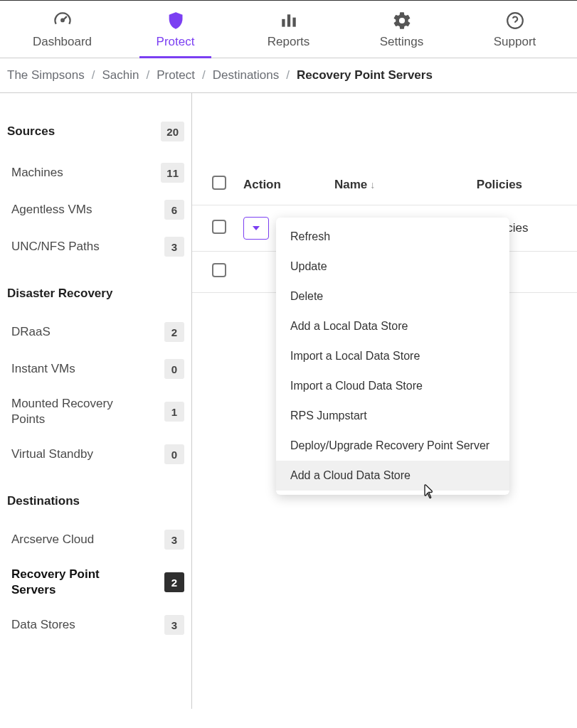 The width and height of the screenshot is (577, 728). Describe the element at coordinates (364, 75) in the screenshot. I see `breadcrumb-current: Recovery Point Servers` at that location.